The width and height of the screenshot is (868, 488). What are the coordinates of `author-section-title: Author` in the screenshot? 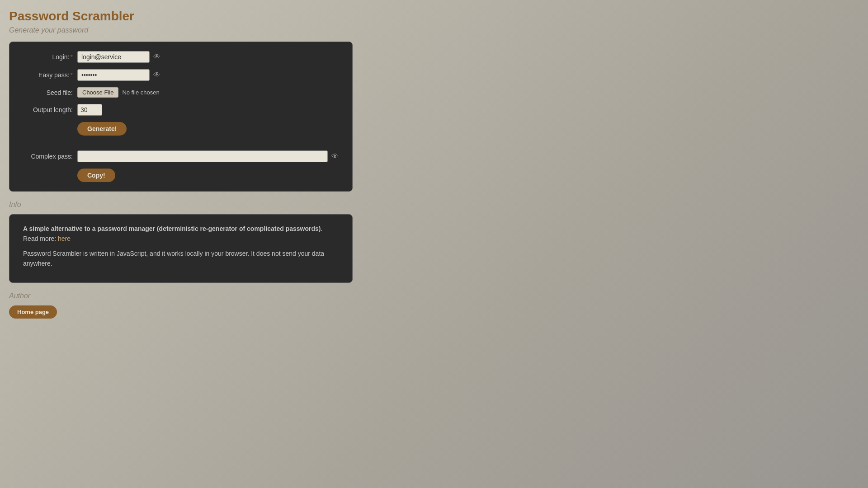 It's located at (434, 296).